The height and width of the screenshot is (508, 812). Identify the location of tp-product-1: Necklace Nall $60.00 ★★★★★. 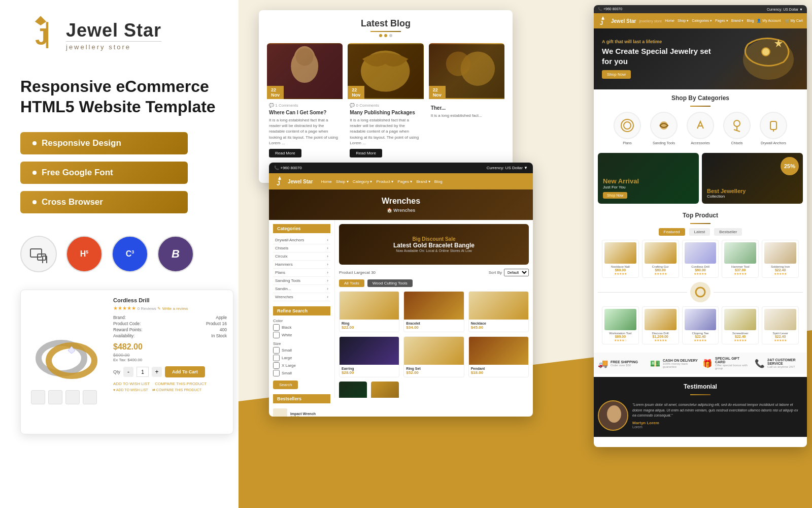
(620, 259).